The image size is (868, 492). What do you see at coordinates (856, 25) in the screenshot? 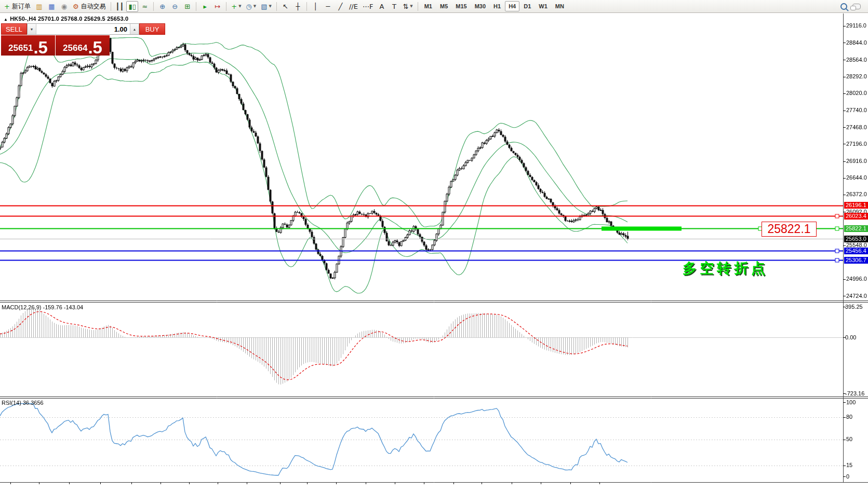
I see `price-tick-label: 29116.0` at bounding box center [856, 25].